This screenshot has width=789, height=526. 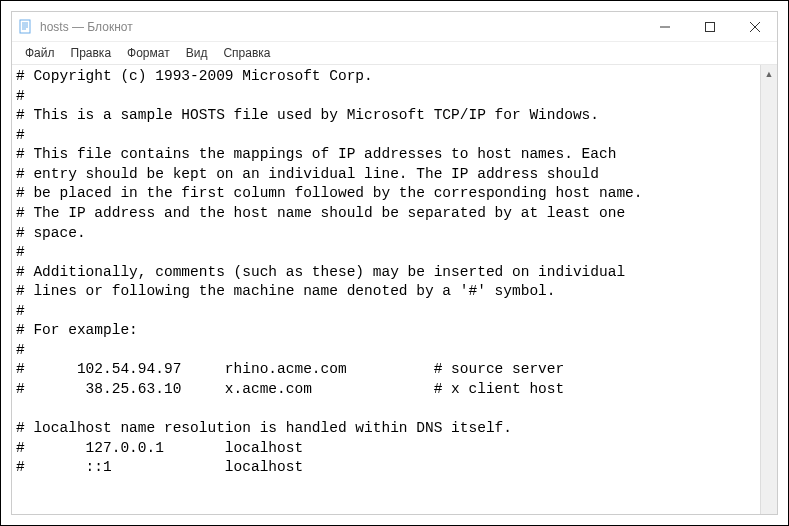 I want to click on vertical-scrollbar: ▲, so click(x=768, y=290).